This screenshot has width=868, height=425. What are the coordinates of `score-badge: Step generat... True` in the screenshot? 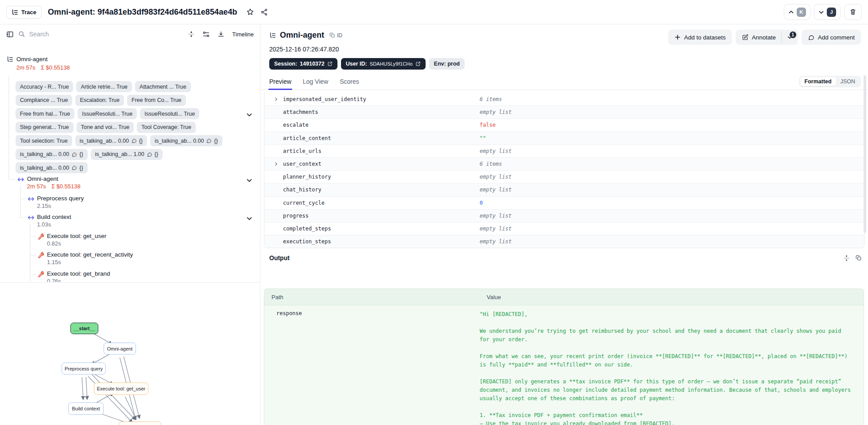 It's located at (44, 128).